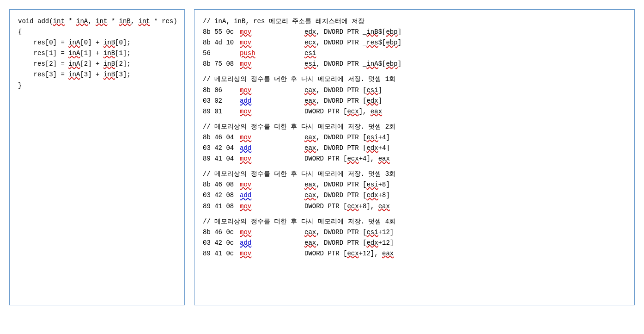  Describe the element at coordinates (414, 174) in the screenshot. I see `comment-4: // 메모리상의 정수를 더한 후 다시 메모리에 저장. 덧셈 3회` at that location.